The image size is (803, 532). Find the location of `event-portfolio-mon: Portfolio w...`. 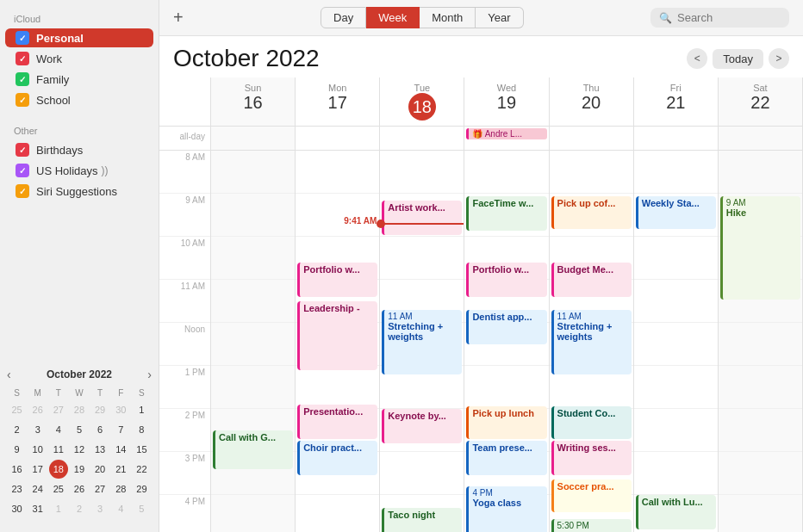

event-portfolio-mon: Portfolio w... is located at coordinates (338, 280).